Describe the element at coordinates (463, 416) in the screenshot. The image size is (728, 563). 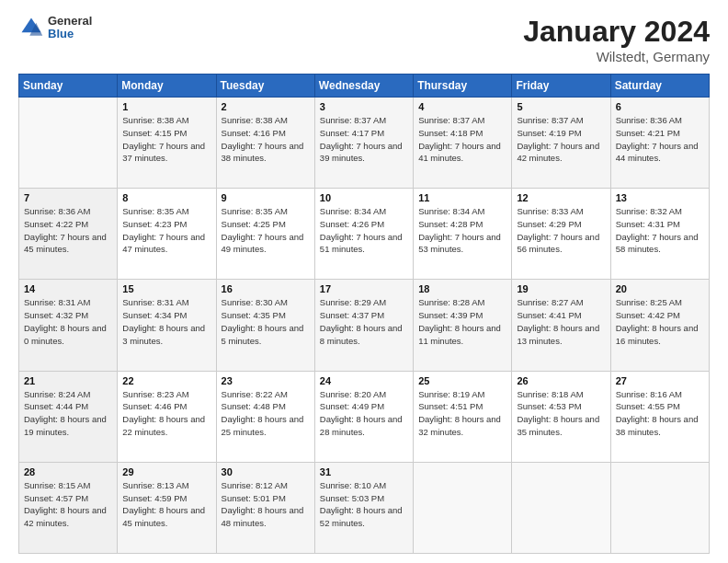
I see `calendar-cell: 25Sunrise: 8:19 AMSunset: 4:51 PMDayligh…` at that location.